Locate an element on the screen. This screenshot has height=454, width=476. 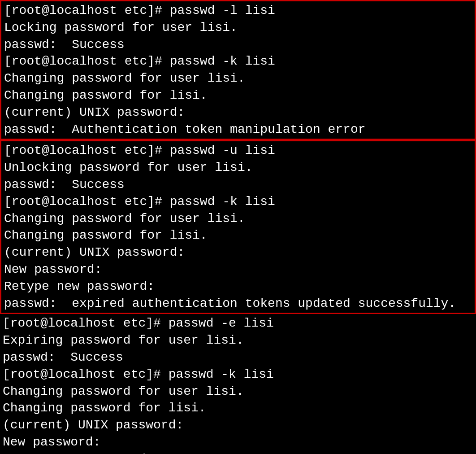
terminal-line: Unlocking password for user lisi. is located at coordinates (238, 168).